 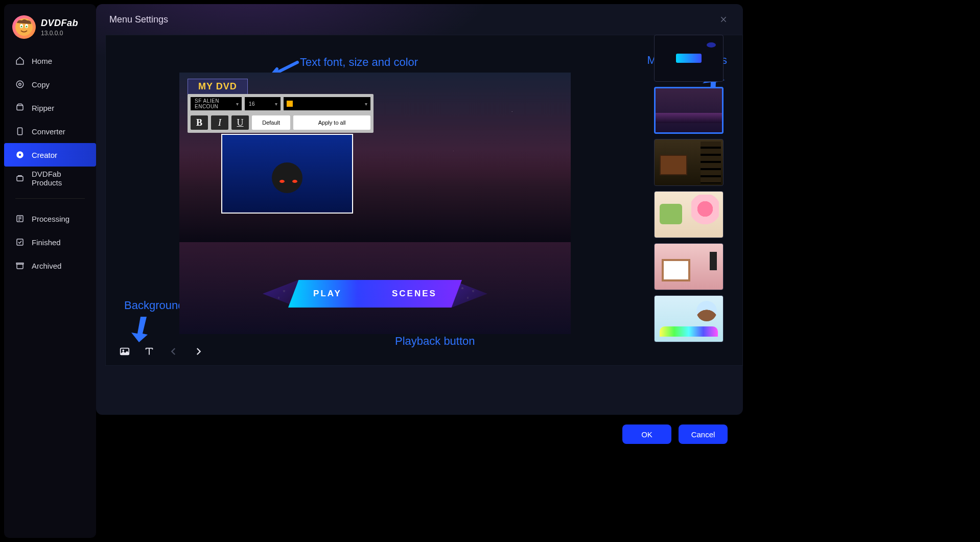 I want to click on sidebar-item-processing: Processing, so click(x=50, y=219).